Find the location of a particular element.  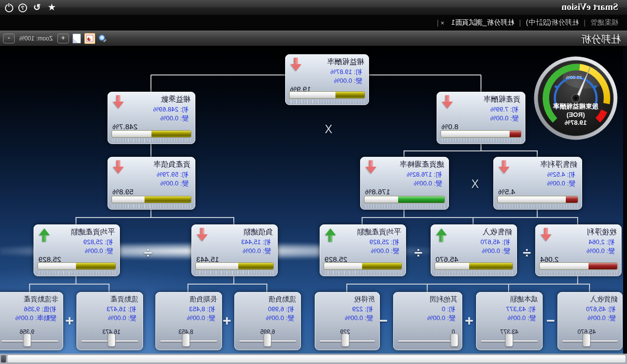

tab-3: 杜邦分析_測試頁面1 is located at coordinates (483, 23).